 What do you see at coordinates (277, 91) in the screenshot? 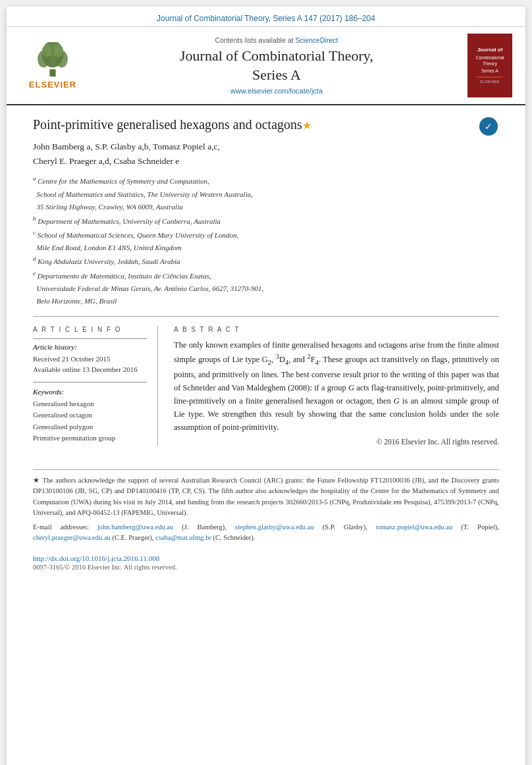
I see `journal-url: www.elsevier.com/locate/jcta` at bounding box center [277, 91].